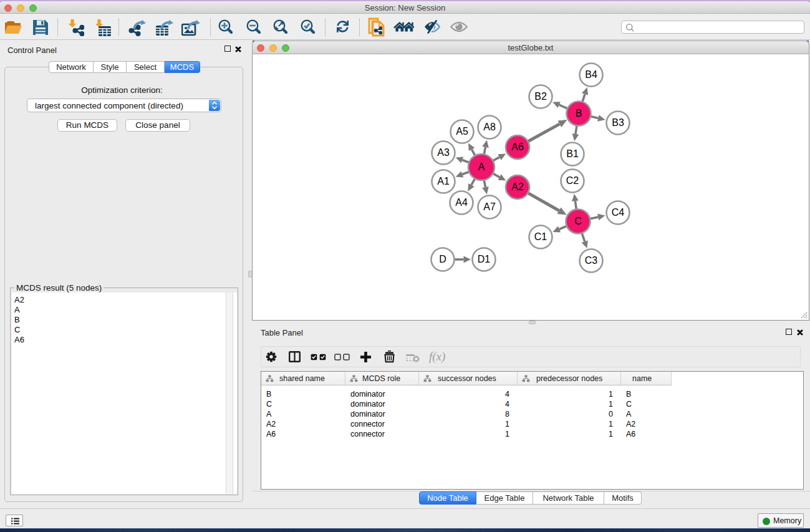  Describe the element at coordinates (462, 131) in the screenshot. I see `svg-text: A5` at that location.